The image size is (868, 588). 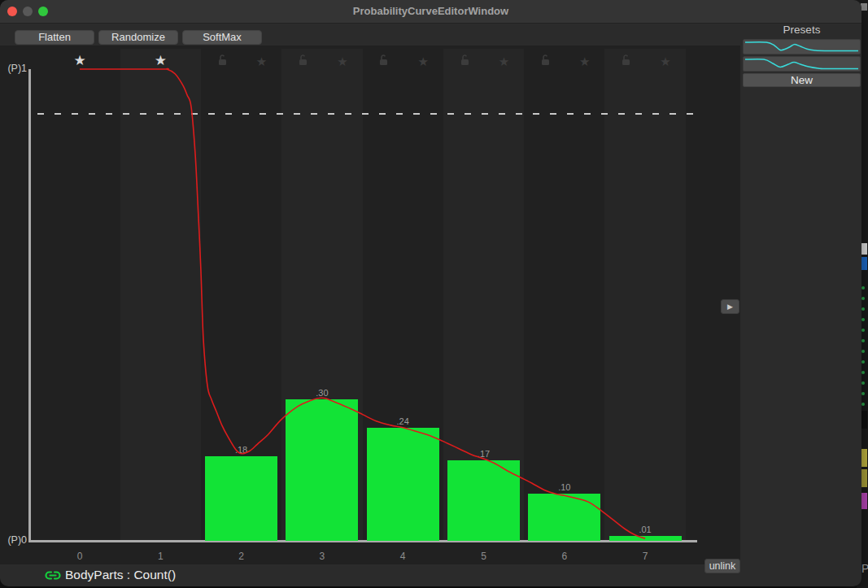 What do you see at coordinates (722, 566) in the screenshot?
I see `unlink-button: unlink` at bounding box center [722, 566].